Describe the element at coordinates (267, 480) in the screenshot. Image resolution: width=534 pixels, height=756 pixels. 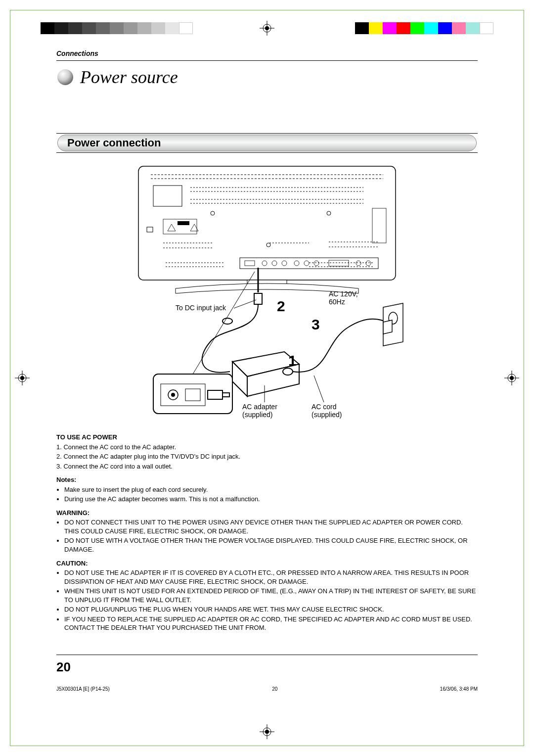
I see `notes-heading: Notes:` at that location.